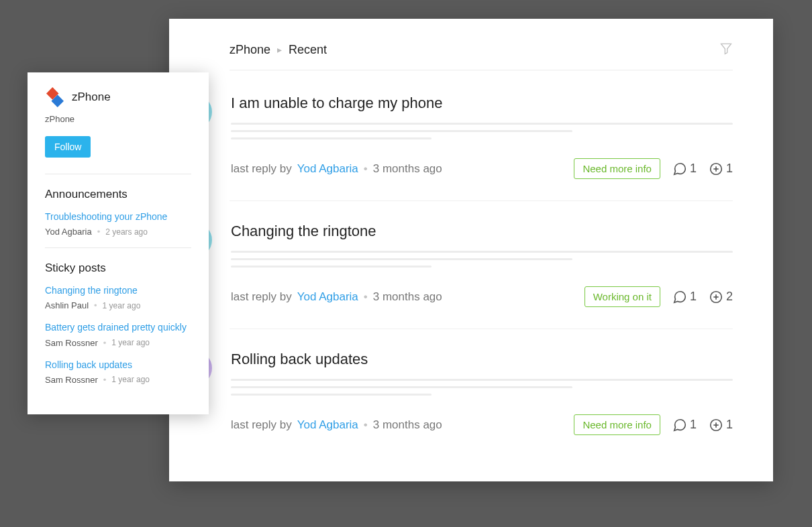 The image size is (812, 527). Describe the element at coordinates (118, 298) in the screenshot. I see `sticky-post: Changing the ringtone Ashlin Paul • 1 ye…` at that location.